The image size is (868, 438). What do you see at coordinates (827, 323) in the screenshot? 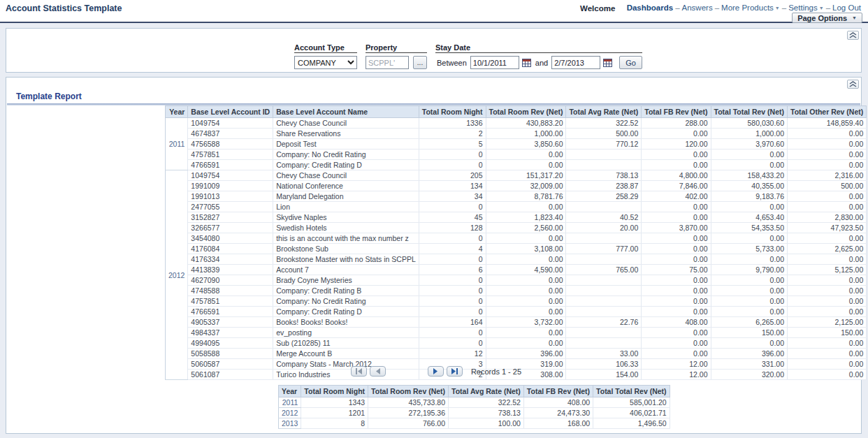
I see `other-rev-cell: 2,125.00` at bounding box center [827, 323].